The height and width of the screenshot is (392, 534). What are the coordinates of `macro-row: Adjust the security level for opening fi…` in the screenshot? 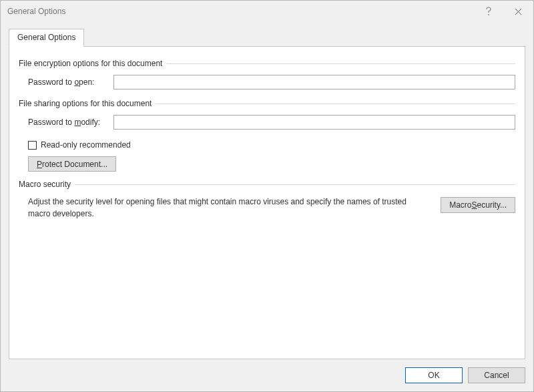 It's located at (272, 208).